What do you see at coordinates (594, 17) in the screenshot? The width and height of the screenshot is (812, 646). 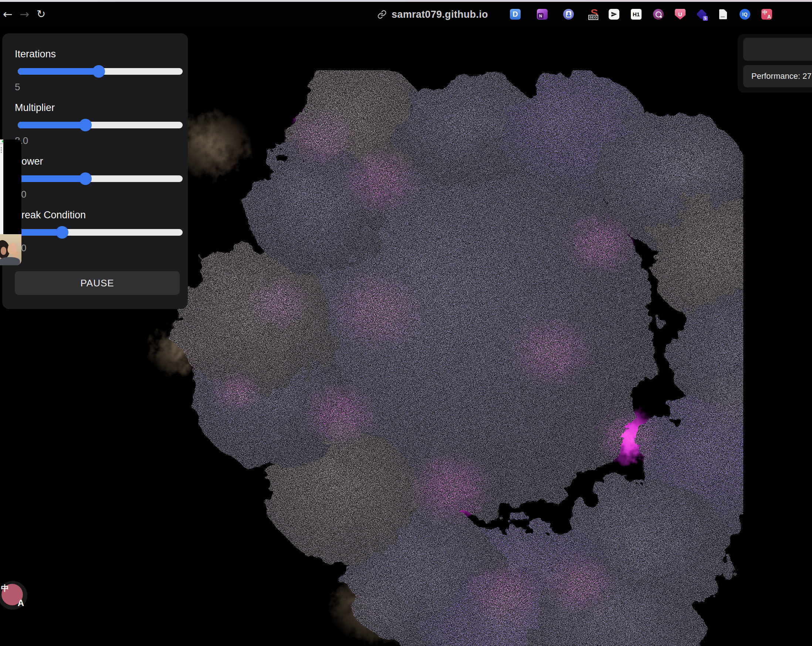 I see `seo-tag: SEO` at bounding box center [594, 17].